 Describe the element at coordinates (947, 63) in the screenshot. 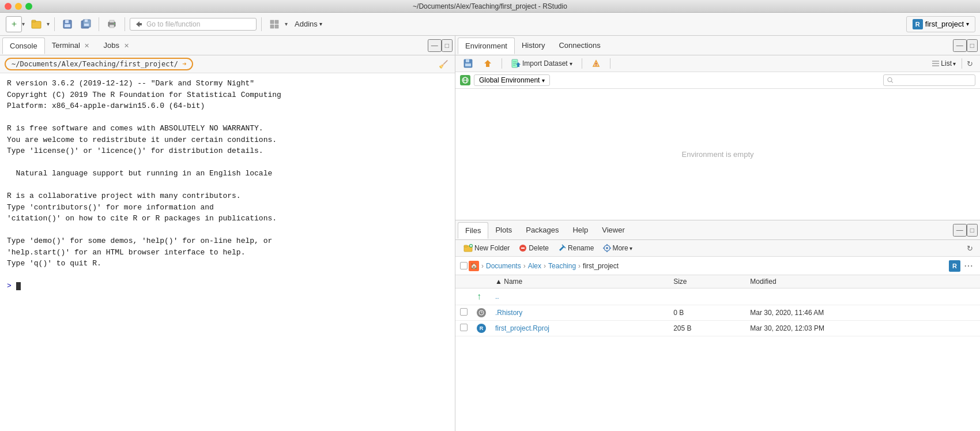

I see `list-label: List` at that location.